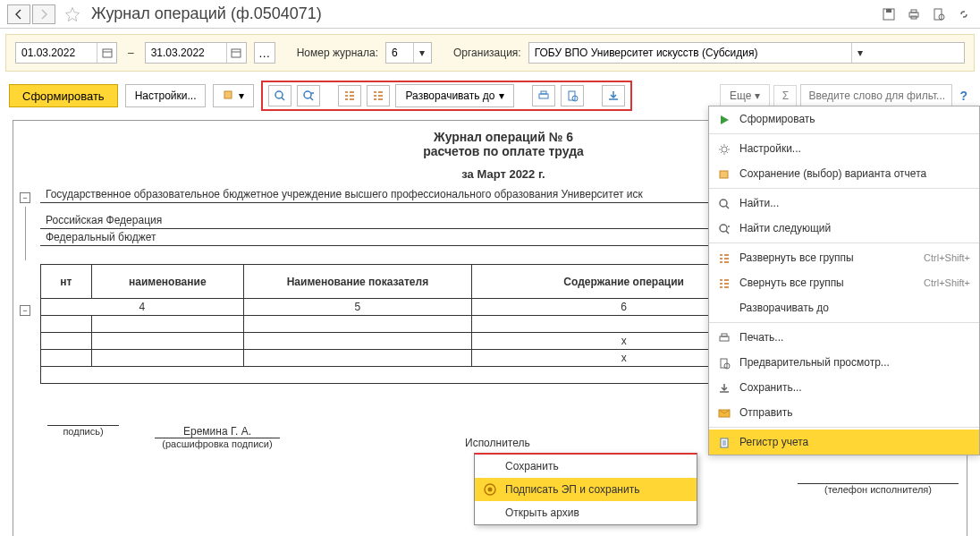  What do you see at coordinates (586, 489) in the screenshot?
I see `context-menu: Сохранить Подписать ЭП и сохранить Откры…` at bounding box center [586, 489].